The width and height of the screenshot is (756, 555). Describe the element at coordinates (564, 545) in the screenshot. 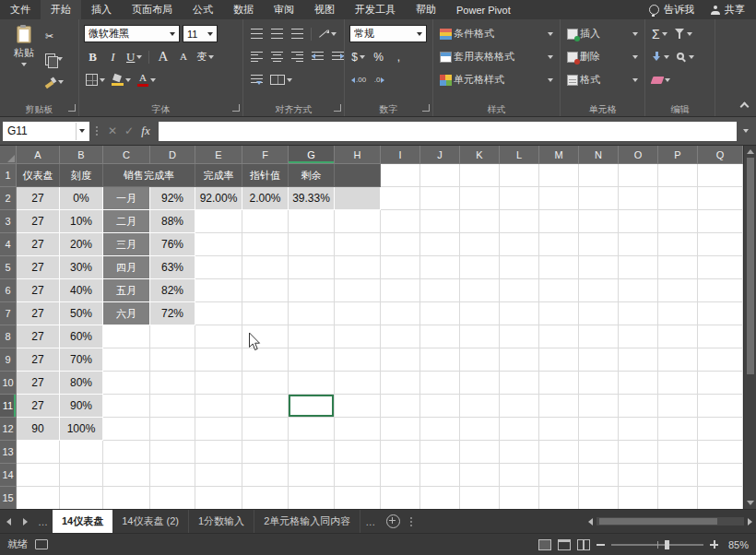

I see `page-layout-view-button` at that location.